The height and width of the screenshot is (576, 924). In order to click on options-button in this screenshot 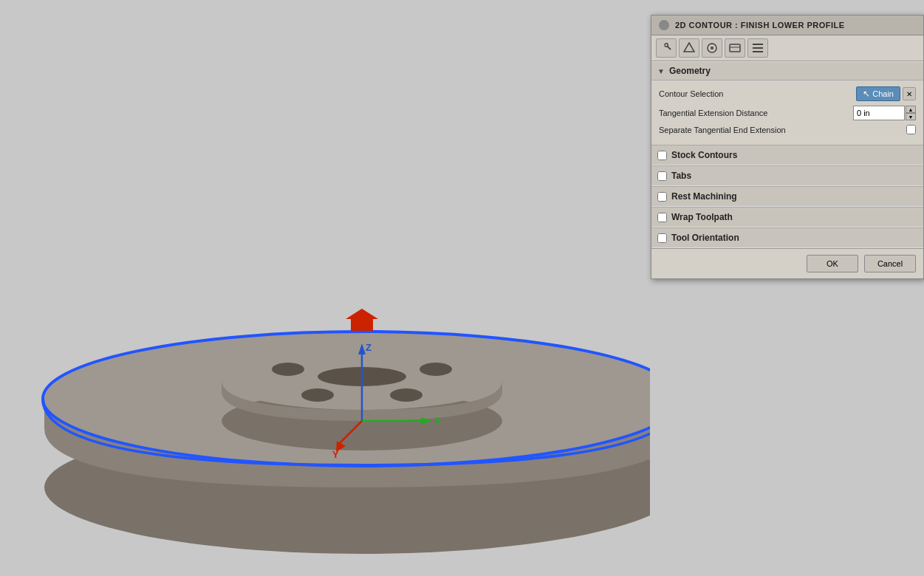, I will do `click(758, 48)`.